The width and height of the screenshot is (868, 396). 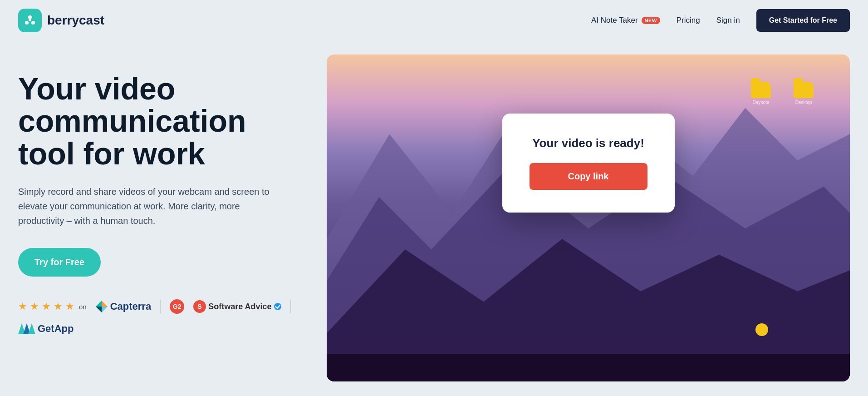 I want to click on folder-desktop: Desktop, so click(x=804, y=94).